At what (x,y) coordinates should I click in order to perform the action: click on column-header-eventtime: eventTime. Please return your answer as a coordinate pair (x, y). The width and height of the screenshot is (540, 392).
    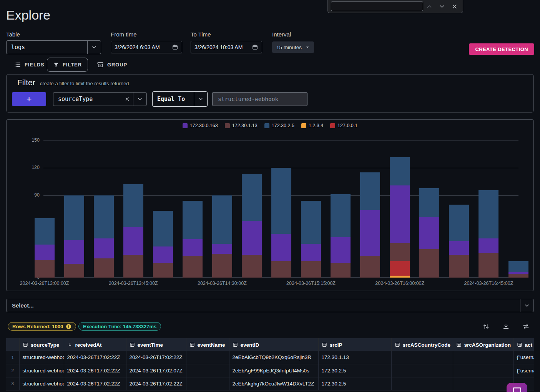
    Looking at the image, I should click on (156, 345).